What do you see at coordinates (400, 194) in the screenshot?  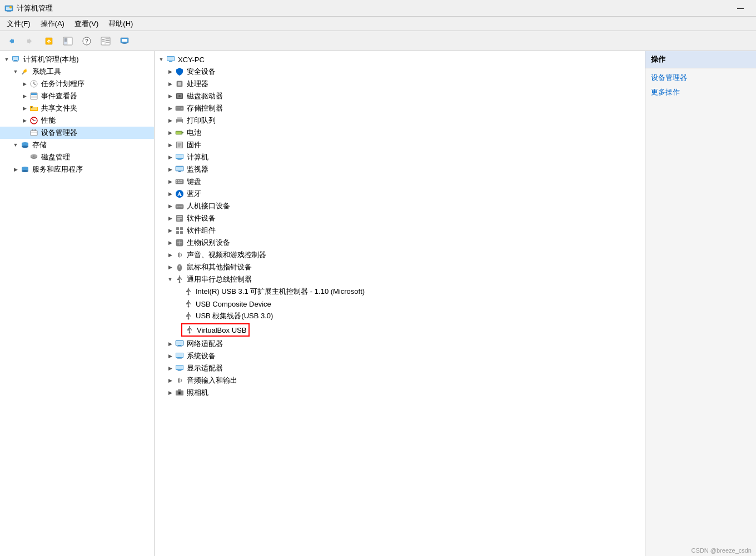 I see `center-cat-10: ▶ 𝐀 蓝牙` at bounding box center [400, 194].